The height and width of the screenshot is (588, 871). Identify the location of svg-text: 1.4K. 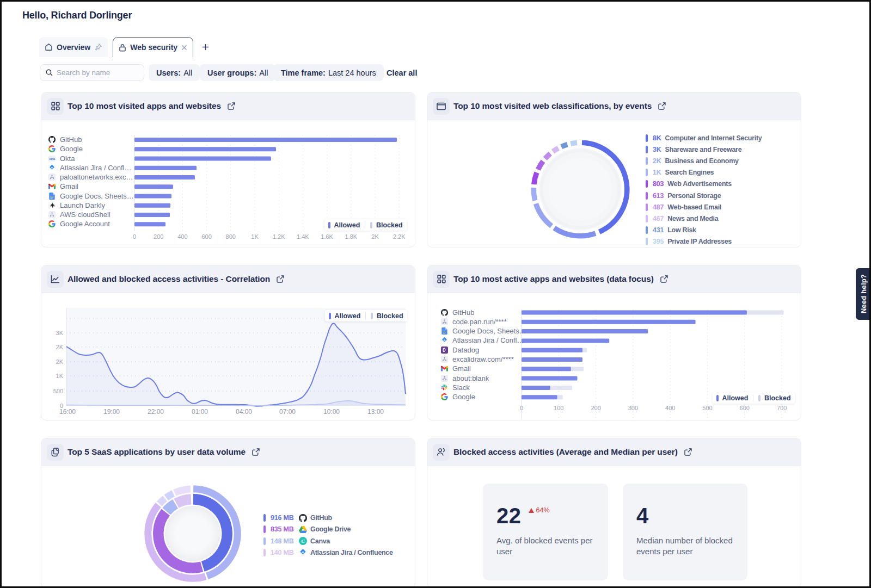
(303, 237).